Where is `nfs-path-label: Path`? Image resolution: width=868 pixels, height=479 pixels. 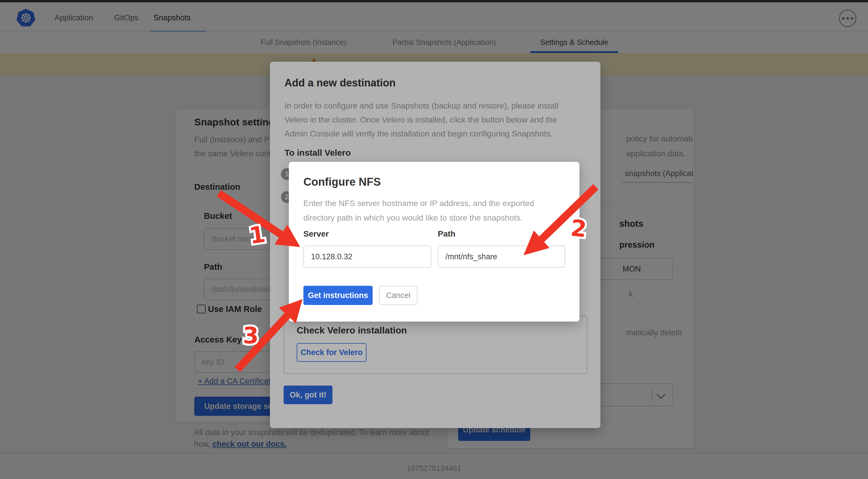 nfs-path-label: Path is located at coordinates (447, 234).